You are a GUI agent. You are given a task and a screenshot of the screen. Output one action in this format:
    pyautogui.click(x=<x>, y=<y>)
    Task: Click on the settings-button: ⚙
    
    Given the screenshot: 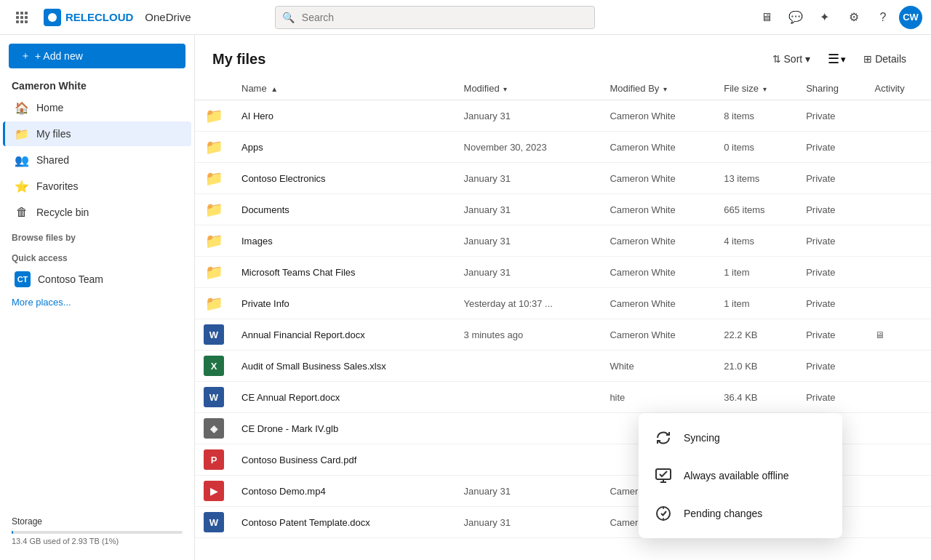 What is the action you would take?
    pyautogui.click(x=854, y=17)
    